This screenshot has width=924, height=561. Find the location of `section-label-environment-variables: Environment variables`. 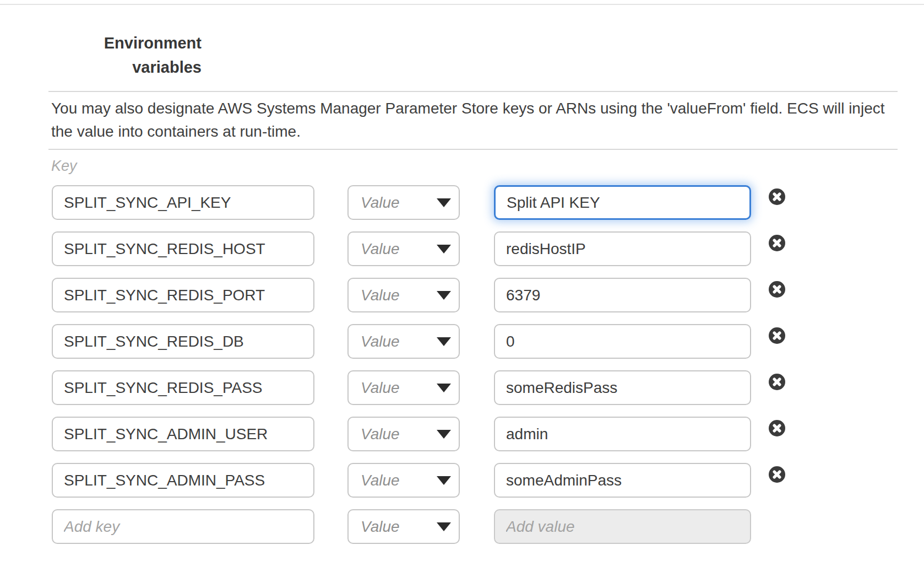

section-label-environment-variables: Environment variables is located at coordinates (144, 55).